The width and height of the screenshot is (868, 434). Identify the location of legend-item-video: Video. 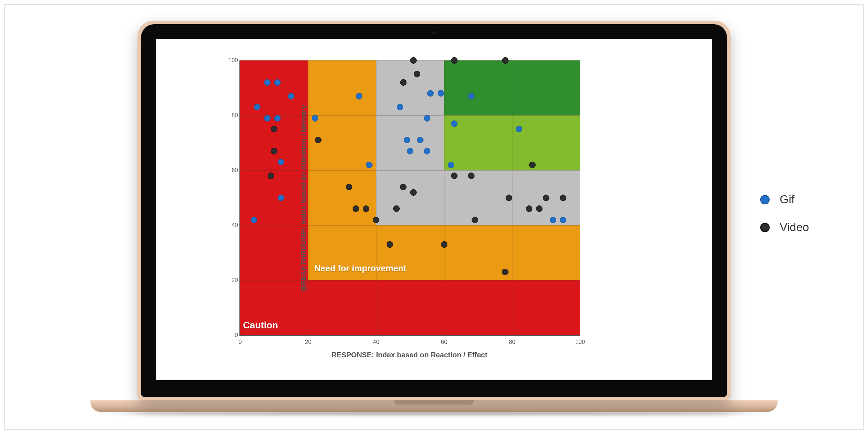
(785, 227).